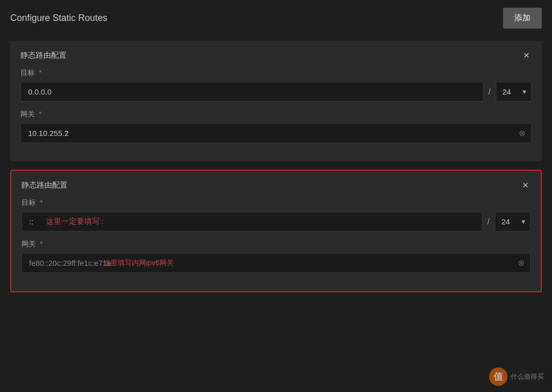 The image size is (552, 392). I want to click on card-1-title: 静态路由配置, so click(43, 55).